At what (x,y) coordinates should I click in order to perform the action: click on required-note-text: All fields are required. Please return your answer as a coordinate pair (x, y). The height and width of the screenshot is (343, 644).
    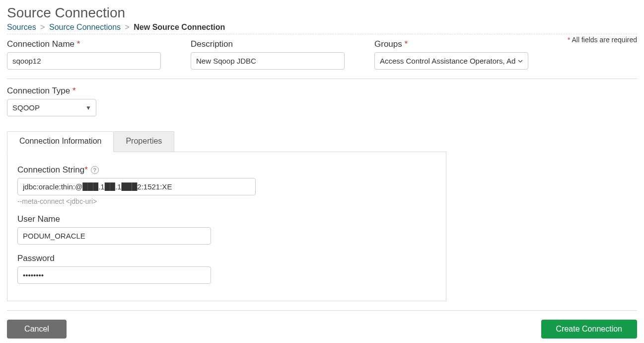
    Looking at the image, I should click on (604, 40).